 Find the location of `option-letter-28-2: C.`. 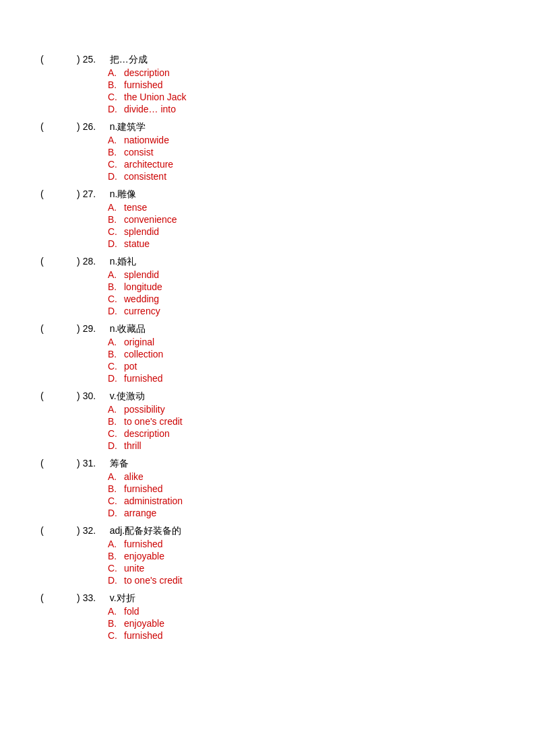

option-letter-28-2: C. is located at coordinates (116, 299).